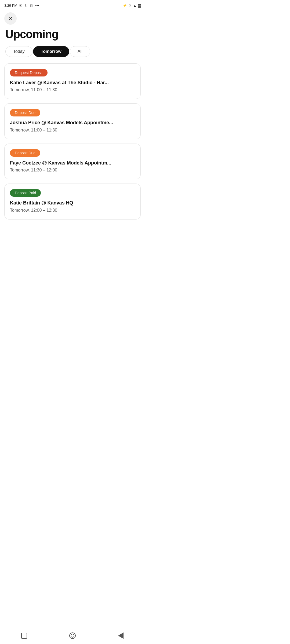 This screenshot has width=290, height=644. What do you see at coordinates (132, 5) in the screenshot?
I see `status-right: ⚡ ✕ ▲ ▓` at bounding box center [132, 5].